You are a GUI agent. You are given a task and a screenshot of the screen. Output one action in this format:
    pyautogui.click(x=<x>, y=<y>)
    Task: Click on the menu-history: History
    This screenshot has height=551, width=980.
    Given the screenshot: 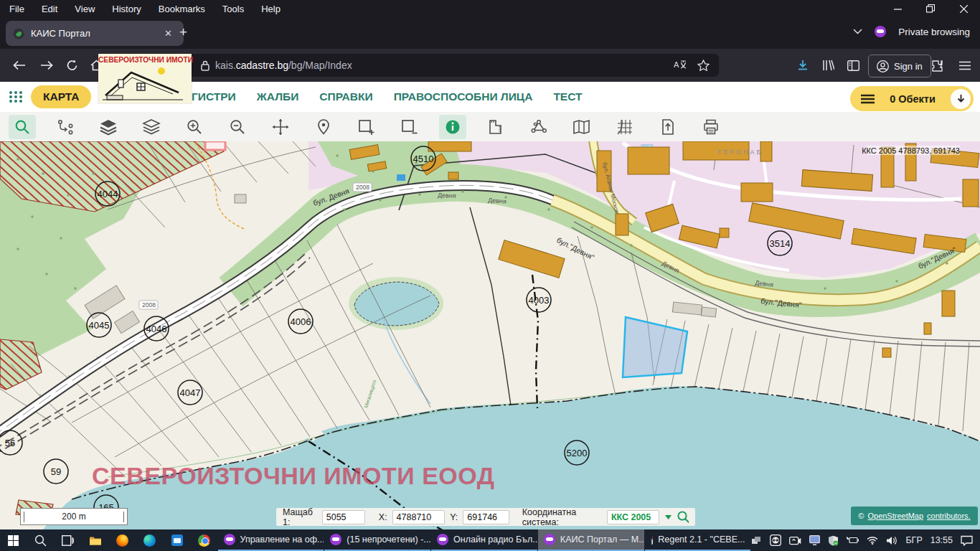 What is the action you would take?
    pyautogui.click(x=126, y=9)
    